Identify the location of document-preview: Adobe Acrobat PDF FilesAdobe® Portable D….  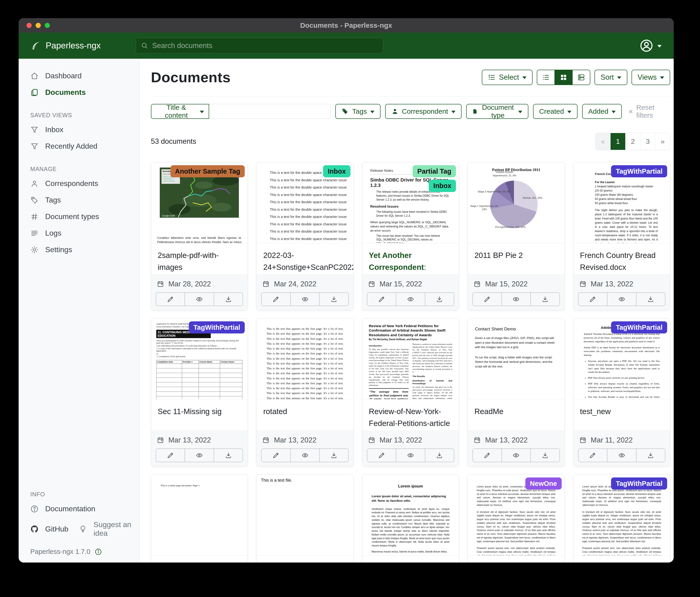
(622, 359).